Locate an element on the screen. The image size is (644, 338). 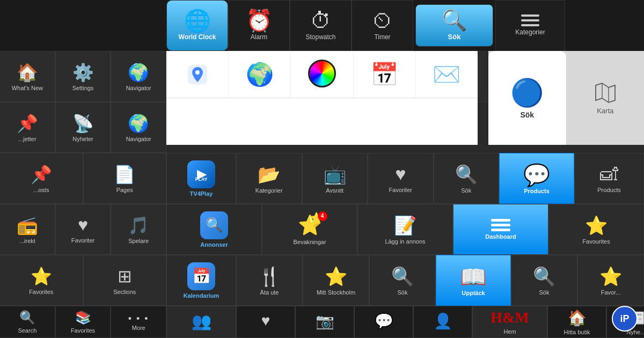
mail-cell: ✉️ is located at coordinates (447, 74).